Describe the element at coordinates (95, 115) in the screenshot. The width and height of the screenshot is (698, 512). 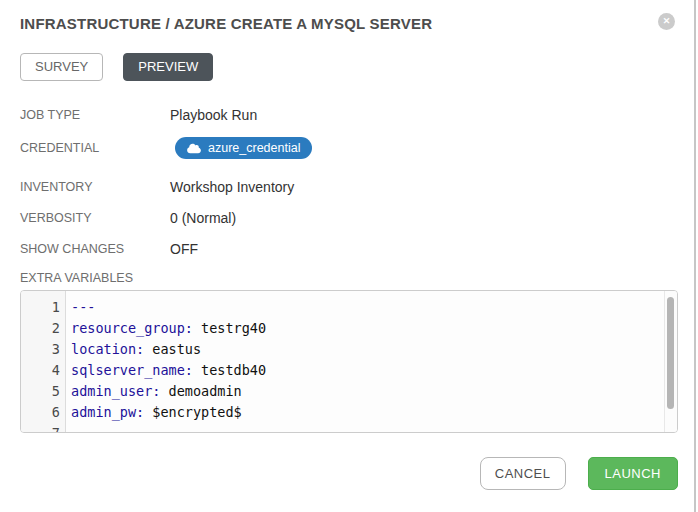
I see `job-type-label: JOB TYPE` at that location.